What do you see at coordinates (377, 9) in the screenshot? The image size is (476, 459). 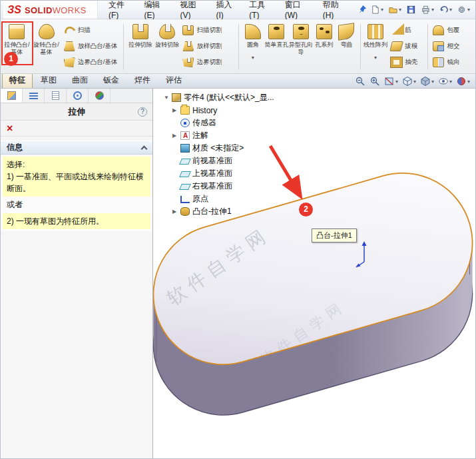 I see `new-document-button` at bounding box center [377, 9].